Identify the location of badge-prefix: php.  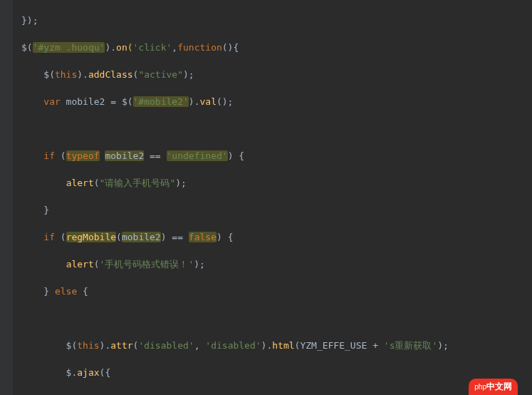
(480, 386).